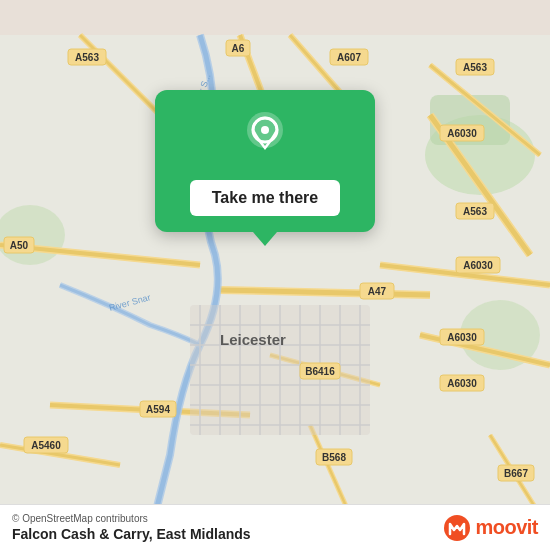 The height and width of the screenshot is (550, 550). I want to click on svg-text: A47, so click(378, 292).